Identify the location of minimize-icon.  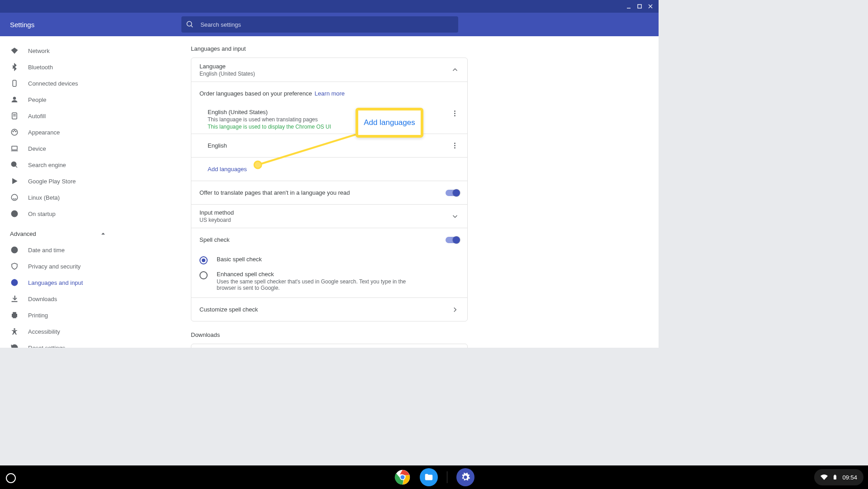
(629, 6).